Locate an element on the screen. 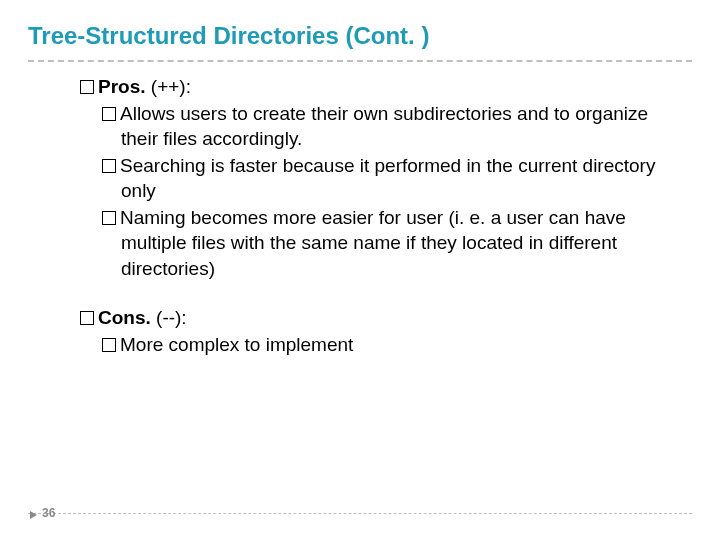  triangle-icon is located at coordinates (34, 515).